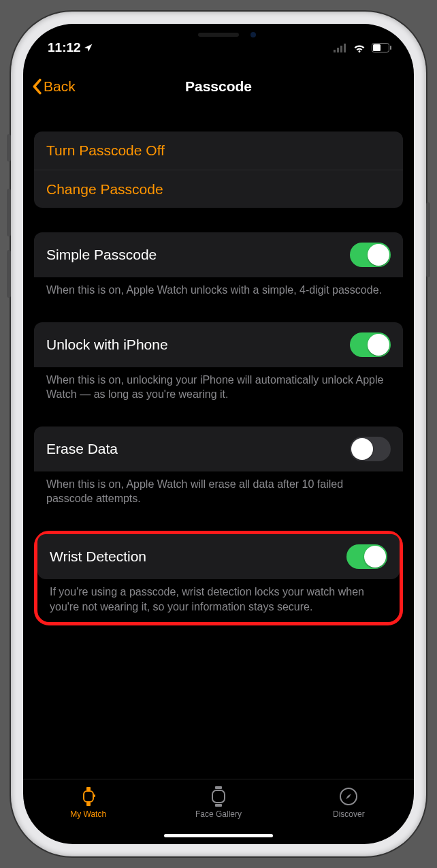 Image resolution: width=437 pixels, height=868 pixels. What do you see at coordinates (218, 170) in the screenshot?
I see `passcode-actions-group: Turn Passcode Off Change Passcode` at bounding box center [218, 170].